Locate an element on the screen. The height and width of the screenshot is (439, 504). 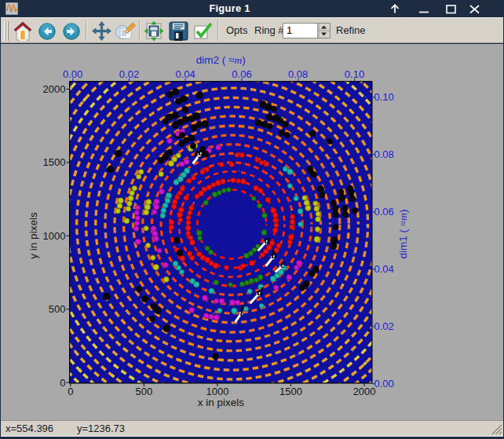
svg-text: dim2 ( ≈m) is located at coordinates (221, 60).